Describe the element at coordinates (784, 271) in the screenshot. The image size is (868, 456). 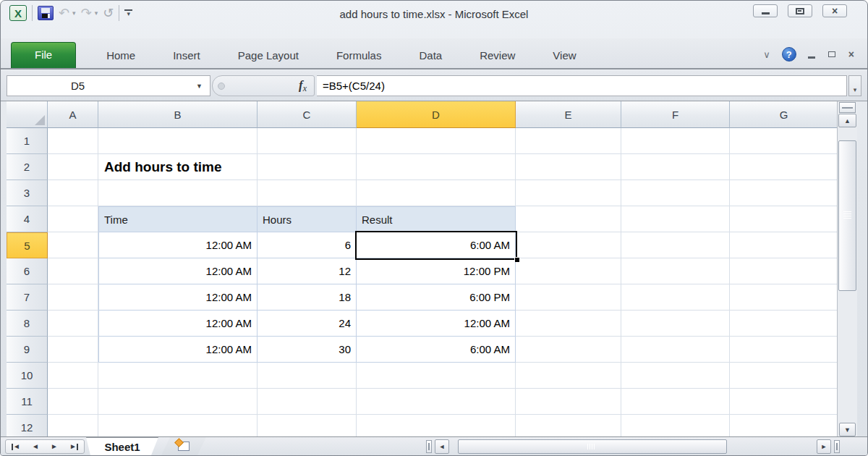
I see `cell-G6` at that location.